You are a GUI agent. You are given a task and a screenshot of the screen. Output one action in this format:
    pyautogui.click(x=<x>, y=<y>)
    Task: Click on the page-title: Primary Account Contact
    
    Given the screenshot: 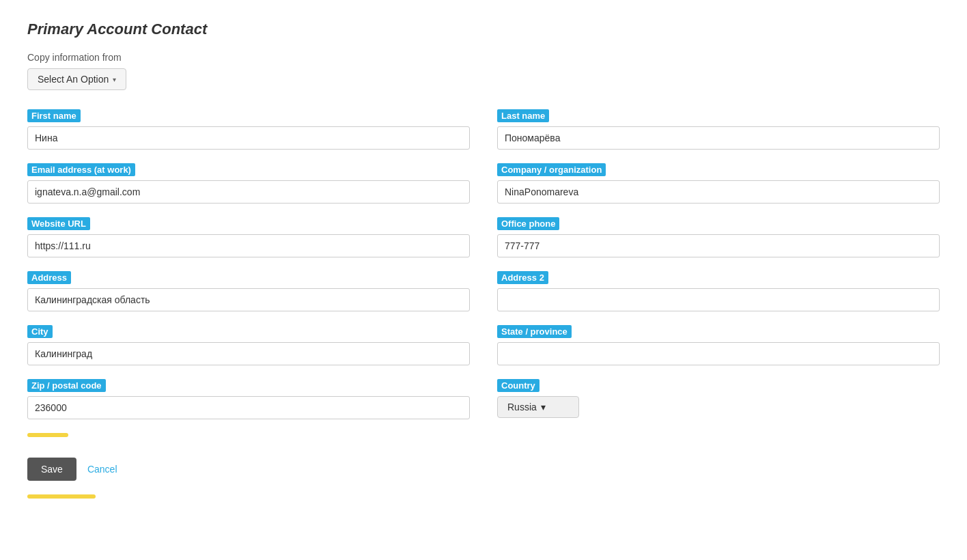 What is the action you would take?
    pyautogui.click(x=484, y=29)
    